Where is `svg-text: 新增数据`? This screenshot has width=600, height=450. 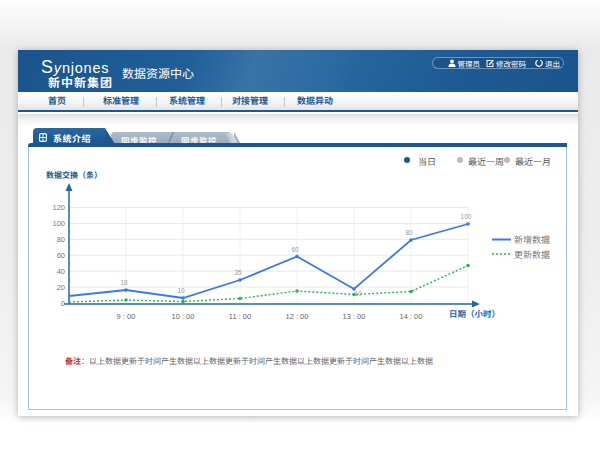 svg-text: 新增数据 is located at coordinates (532, 240).